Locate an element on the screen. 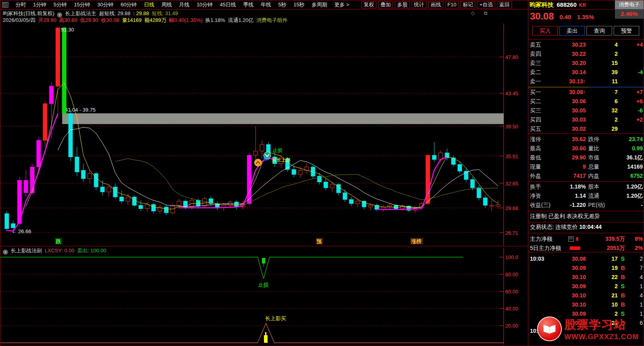  level-label: 买五 is located at coordinates (536, 129).